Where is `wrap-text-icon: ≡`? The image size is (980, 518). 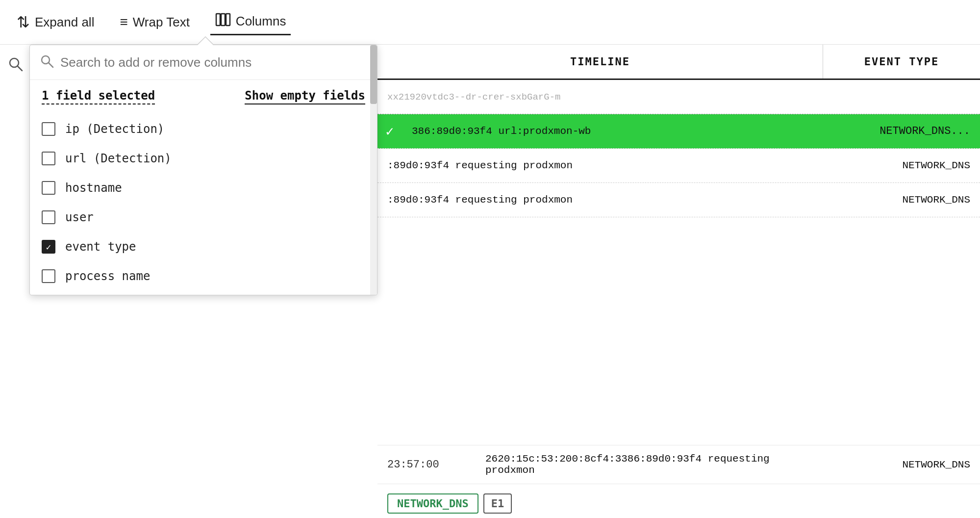 wrap-text-icon: ≡ is located at coordinates (124, 22).